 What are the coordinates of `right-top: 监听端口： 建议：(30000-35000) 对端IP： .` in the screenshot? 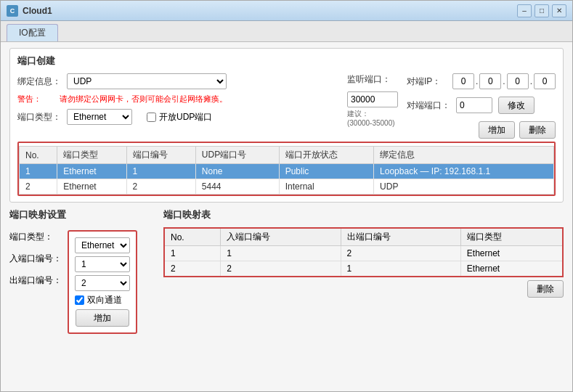 It's located at (452, 106).